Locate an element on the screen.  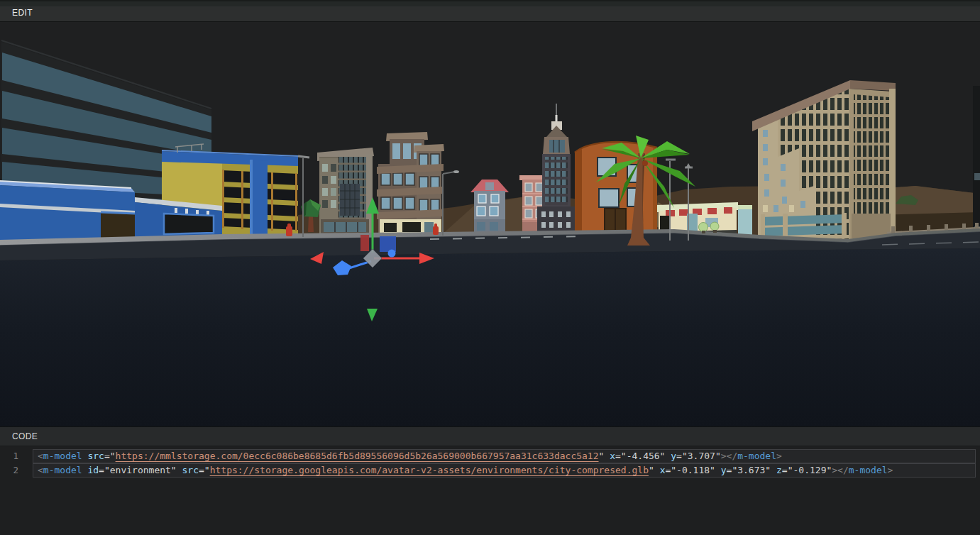
code-line-content: <m-model src="https://mmlstorage.com/0ec… is located at coordinates (504, 456).